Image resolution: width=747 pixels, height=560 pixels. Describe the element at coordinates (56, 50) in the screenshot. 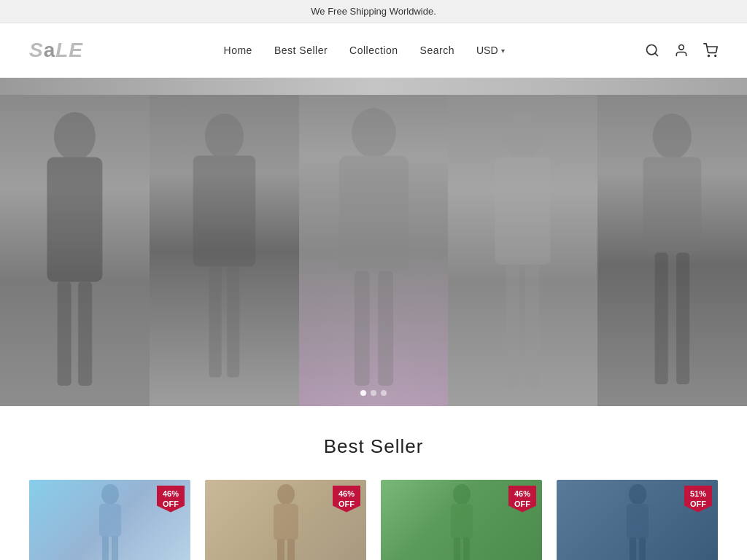

I see `site-logo: SaLE` at that location.